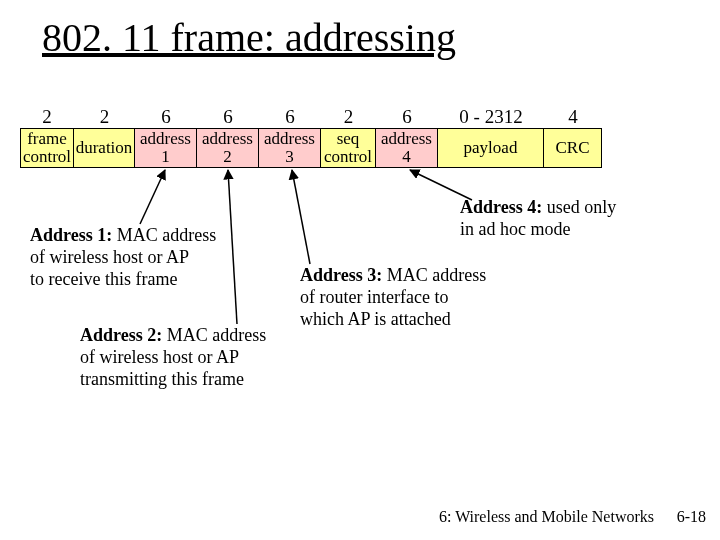  Describe the element at coordinates (290, 117) in the screenshot. I see `size-address-3: 6` at that location.